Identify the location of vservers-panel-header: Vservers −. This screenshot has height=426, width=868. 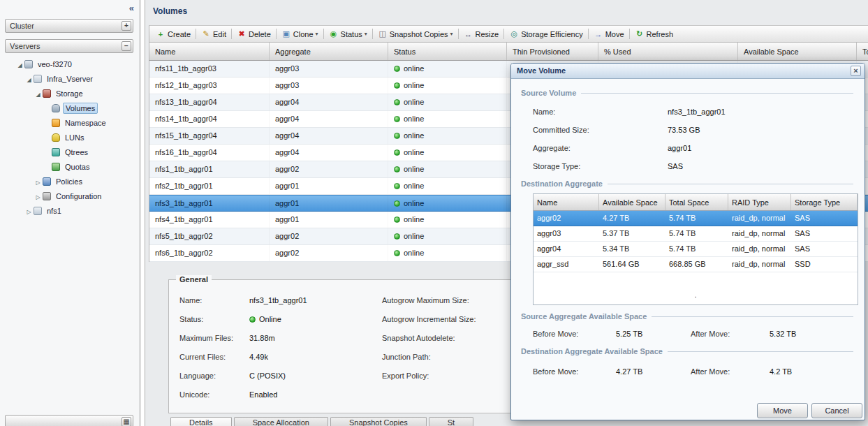
(69, 46).